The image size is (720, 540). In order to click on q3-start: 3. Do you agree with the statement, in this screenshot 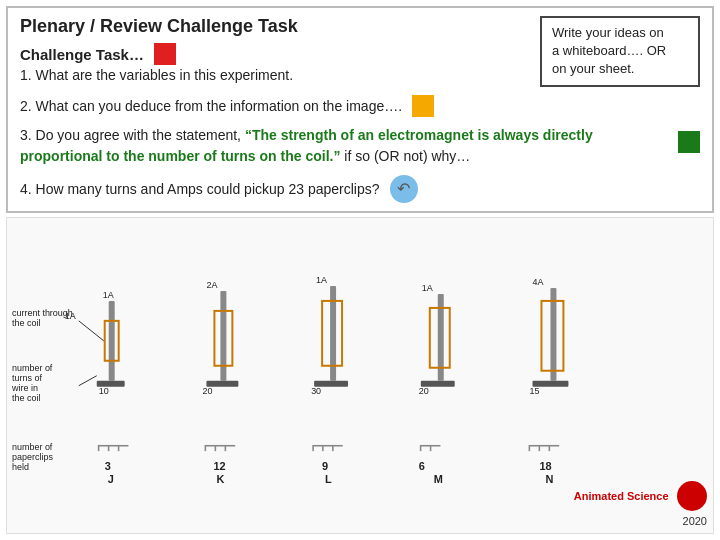, I will do `click(132, 135)`.